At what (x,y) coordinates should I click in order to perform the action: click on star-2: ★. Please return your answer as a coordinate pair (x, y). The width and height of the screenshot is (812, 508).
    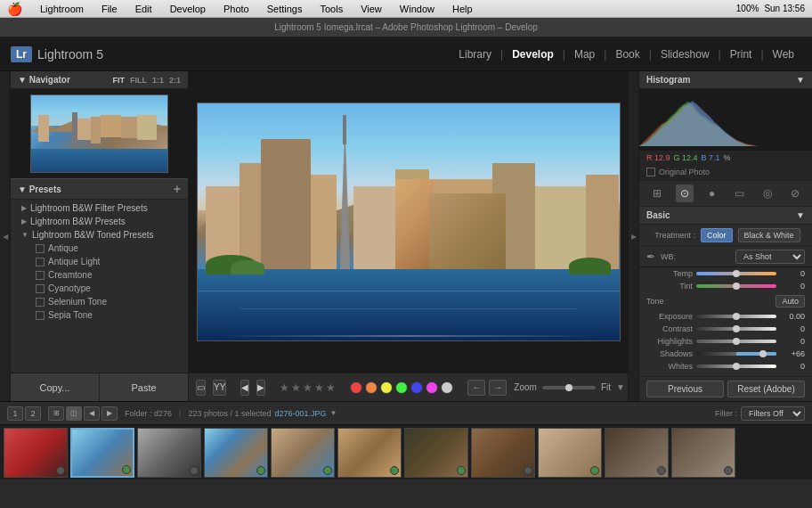
    Looking at the image, I should click on (296, 388).